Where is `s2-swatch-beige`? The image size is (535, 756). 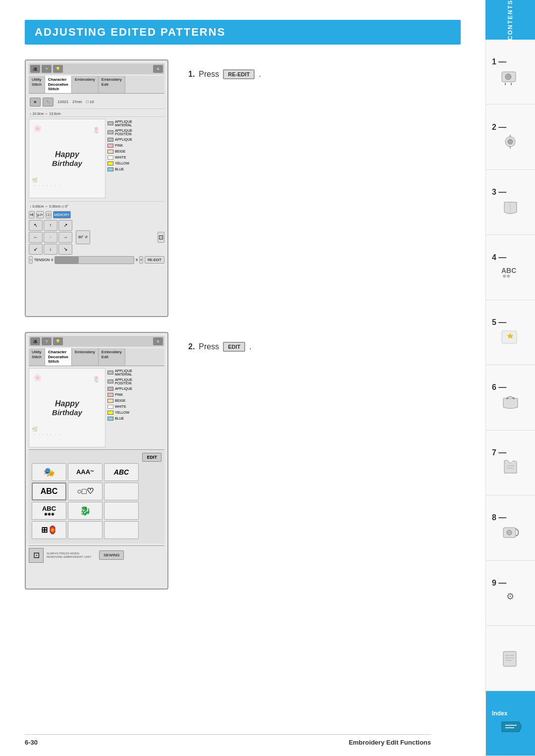 s2-swatch-beige is located at coordinates (110, 401).